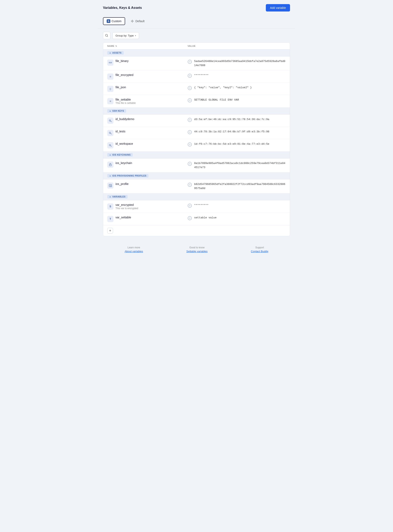 This screenshot has height=532, width=393. I want to click on row-value: { "key": "value", "key2": "value2" }, so click(223, 88).